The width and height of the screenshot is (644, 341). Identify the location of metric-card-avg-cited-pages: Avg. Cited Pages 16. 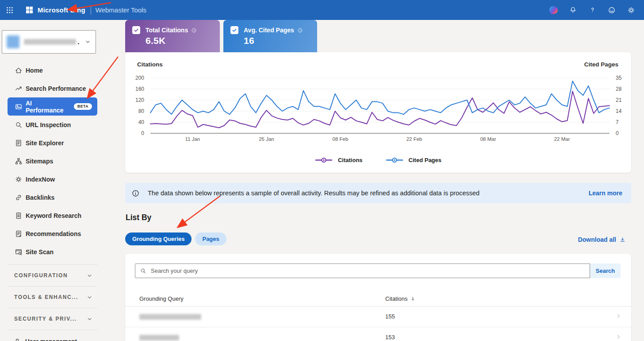
(270, 36).